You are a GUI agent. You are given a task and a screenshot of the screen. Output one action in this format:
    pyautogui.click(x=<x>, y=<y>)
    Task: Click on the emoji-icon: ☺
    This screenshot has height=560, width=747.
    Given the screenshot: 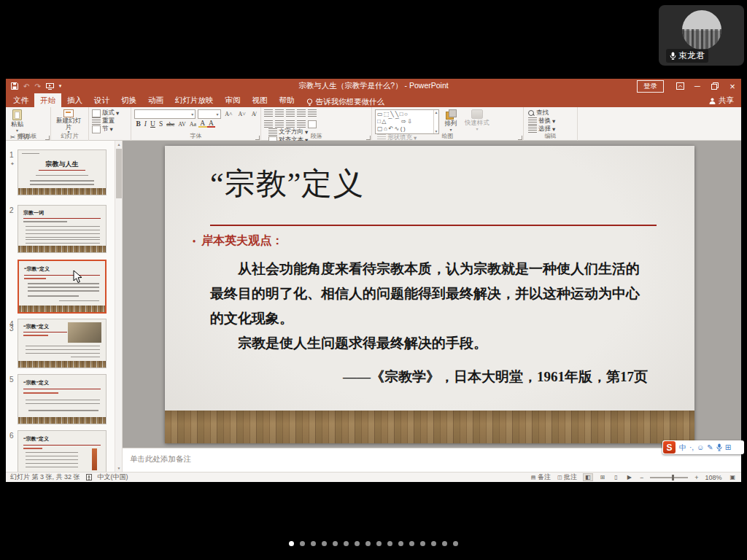 What is the action you would take?
    pyautogui.click(x=700, y=448)
    